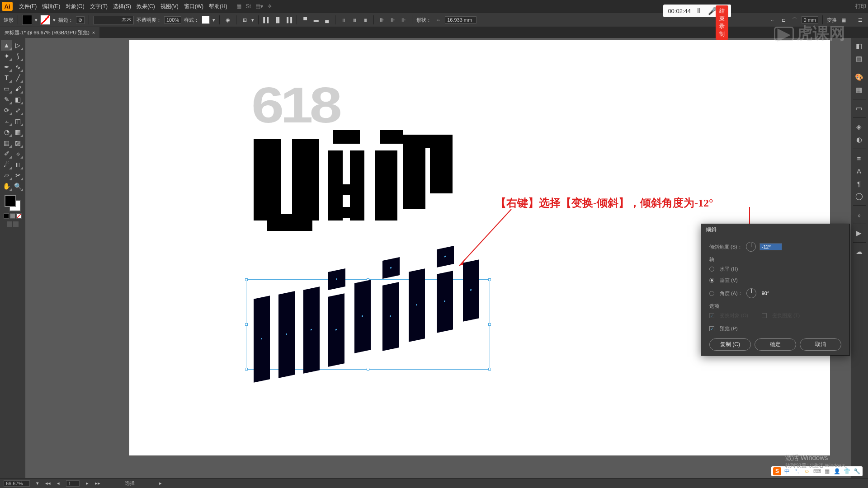 The image size is (868, 488). What do you see at coordinates (18, 67) in the screenshot?
I see `curvature-tool: ∿` at bounding box center [18, 67].